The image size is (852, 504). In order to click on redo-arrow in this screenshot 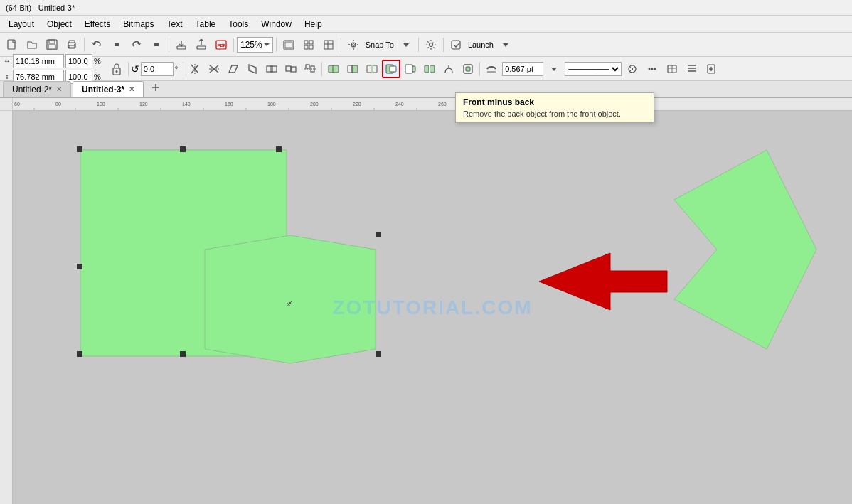, I will do `click(156, 45)`.